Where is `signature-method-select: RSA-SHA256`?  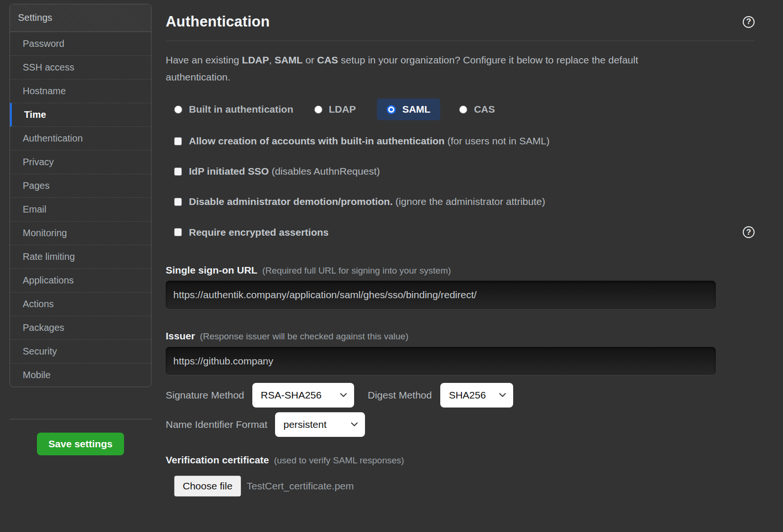
signature-method-select: RSA-SHA256 is located at coordinates (303, 395).